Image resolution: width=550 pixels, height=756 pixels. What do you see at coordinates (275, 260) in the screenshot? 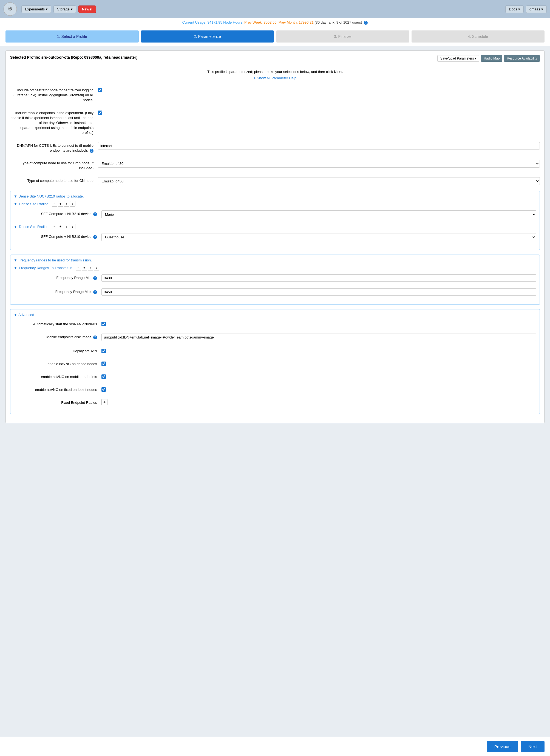
I see `frequency-header: ▼ Frequency ranges to be used for transm…` at bounding box center [275, 260].